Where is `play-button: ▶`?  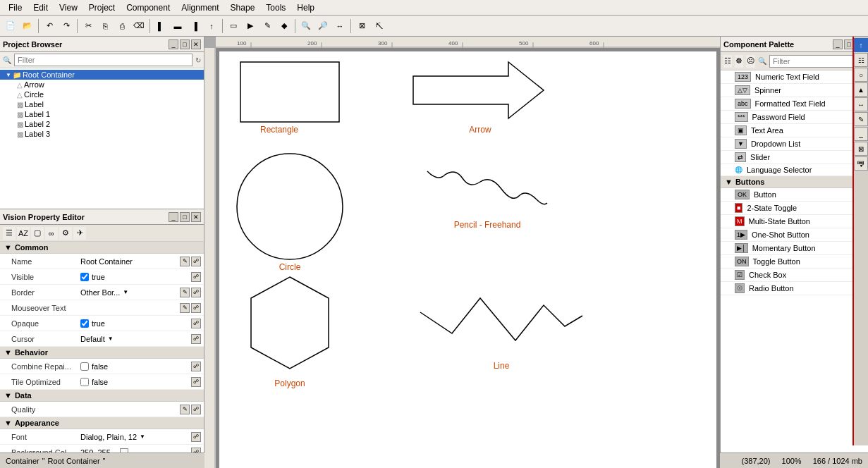
play-button: ▶ is located at coordinates (250, 26).